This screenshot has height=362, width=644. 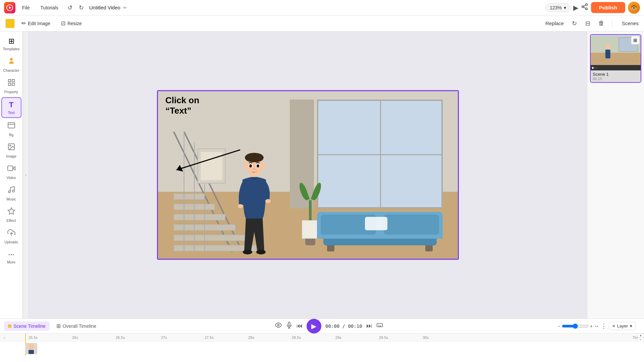 I want to click on zoom-control: 123% ▾, so click(x=558, y=8).